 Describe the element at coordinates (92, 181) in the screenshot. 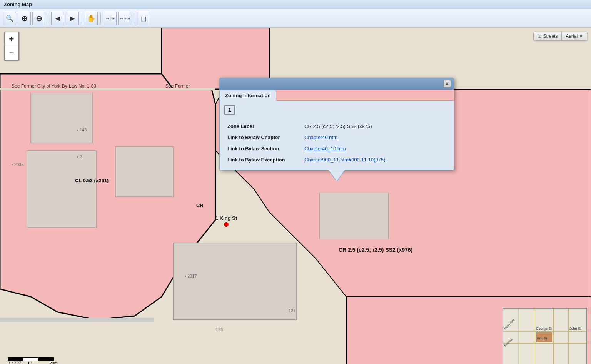

I see `cl-zone-label: CL 0.53 (x261)` at that location.